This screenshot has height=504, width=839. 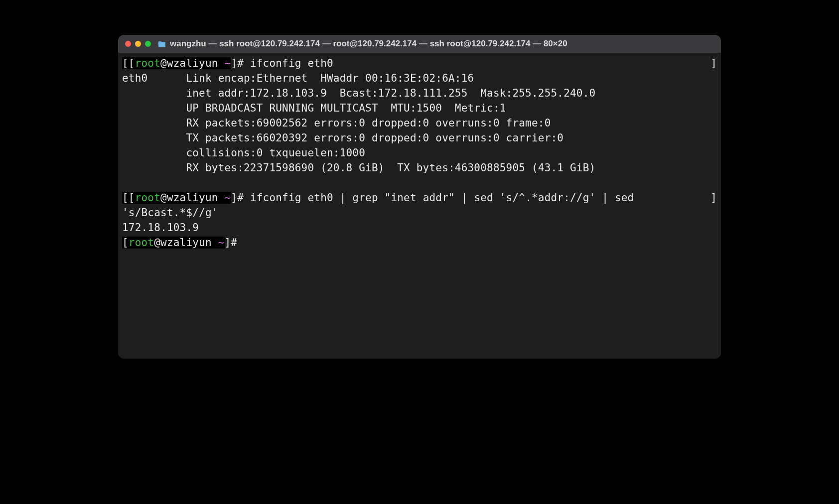 I want to click on bracket-open: [, so click(x=126, y=243).